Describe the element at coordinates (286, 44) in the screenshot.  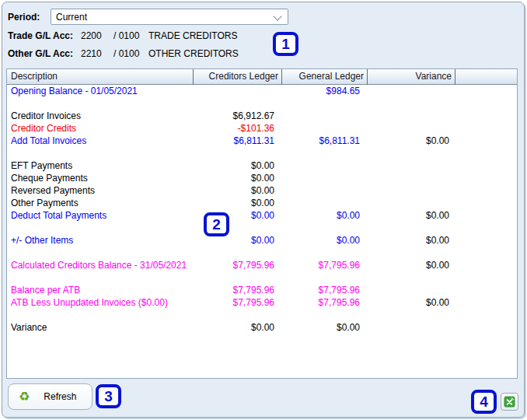
I see `annotation-badge-1: 1` at that location.